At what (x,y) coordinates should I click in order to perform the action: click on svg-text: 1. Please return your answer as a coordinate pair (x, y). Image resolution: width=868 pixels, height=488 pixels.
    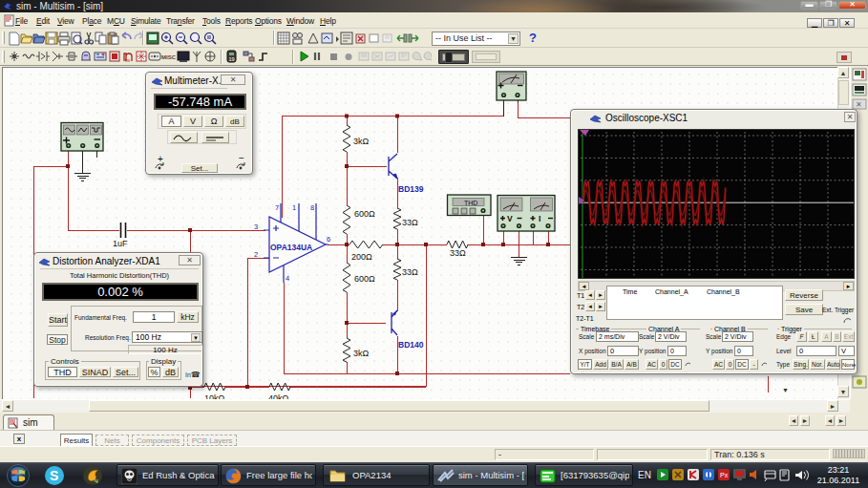
    Looking at the image, I should click on (294, 208).